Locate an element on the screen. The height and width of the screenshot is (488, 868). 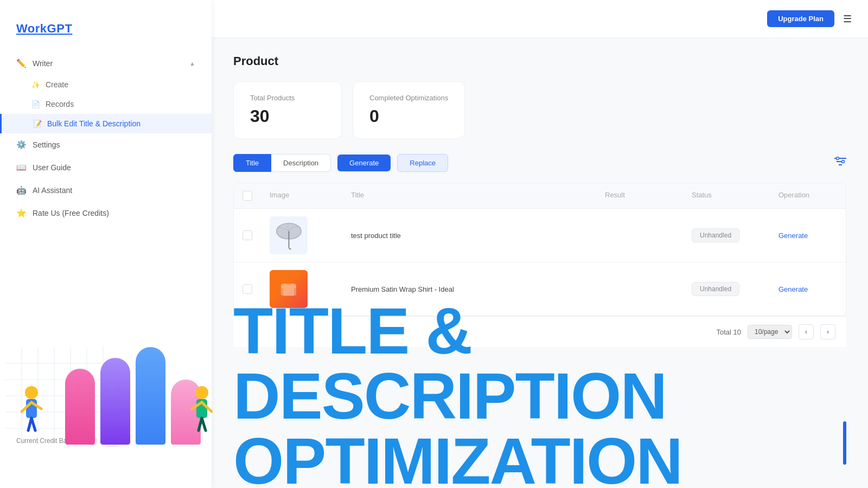
th-image: Image is located at coordinates (302, 196).